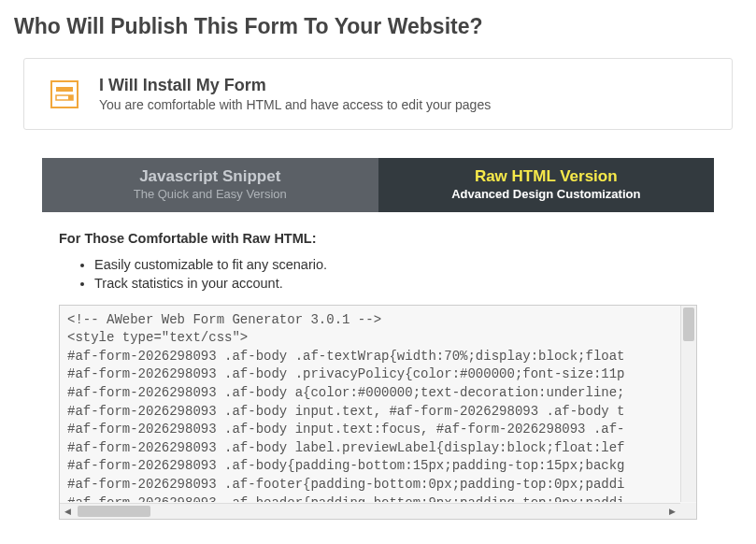  What do you see at coordinates (210, 177) in the screenshot?
I see `tab-title: Javascript Snippet` at bounding box center [210, 177].